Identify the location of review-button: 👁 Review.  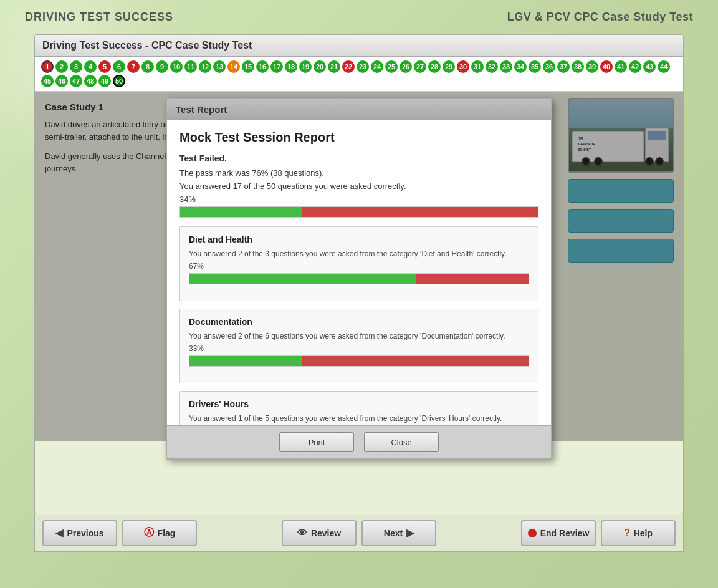
(319, 533).